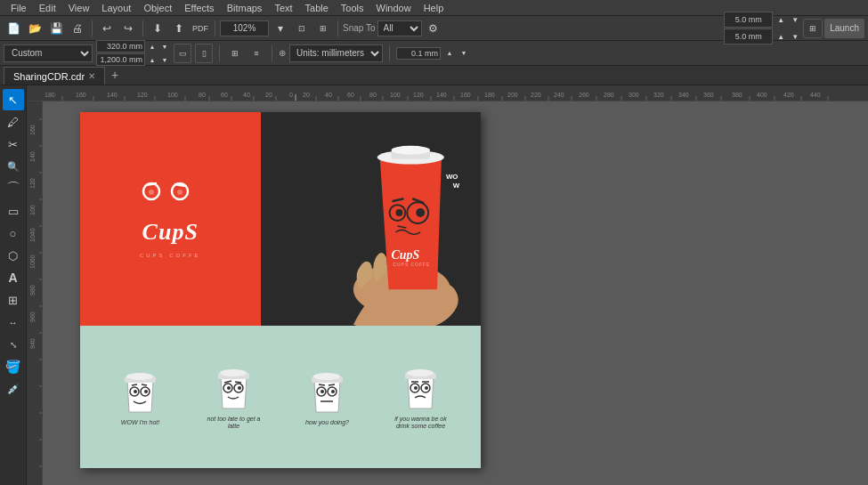  What do you see at coordinates (390, 53) in the screenshot?
I see `sep7` at bounding box center [390, 53].